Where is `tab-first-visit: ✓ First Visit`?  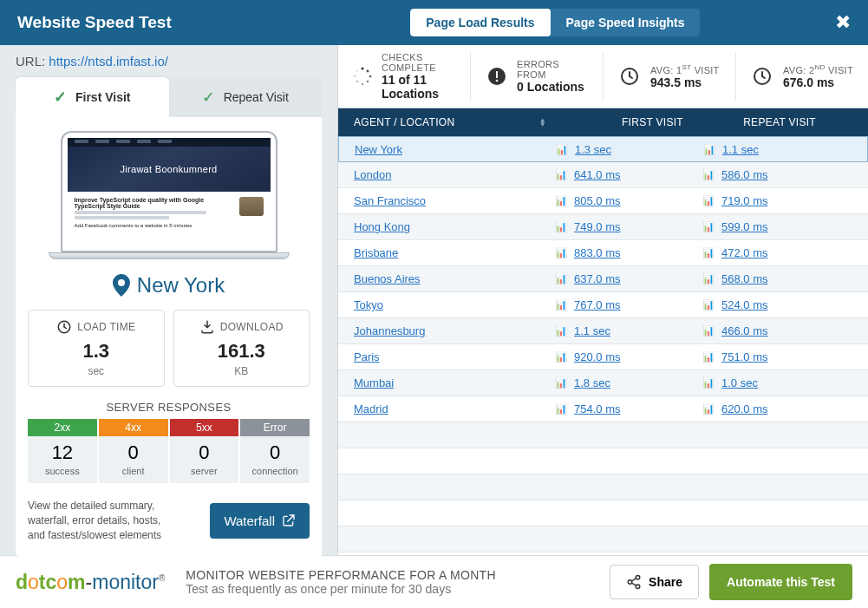 tab-first-visit: ✓ First Visit is located at coordinates (92, 97).